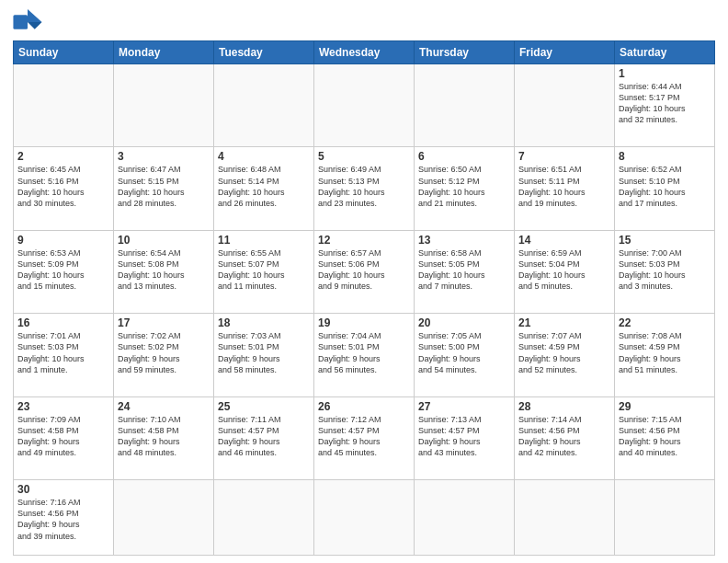 The height and width of the screenshot is (563, 728). I want to click on calendar-cell: 3Sunrise: 6:47 AM Sunset: 5:15 PM Daylig…, so click(164, 189).